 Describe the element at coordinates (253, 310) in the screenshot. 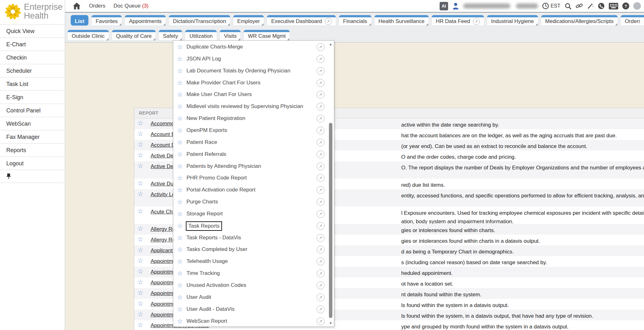

I see `dropdown-item-user-audit-datavis: ☆User Audit - DataVis↗` at that location.